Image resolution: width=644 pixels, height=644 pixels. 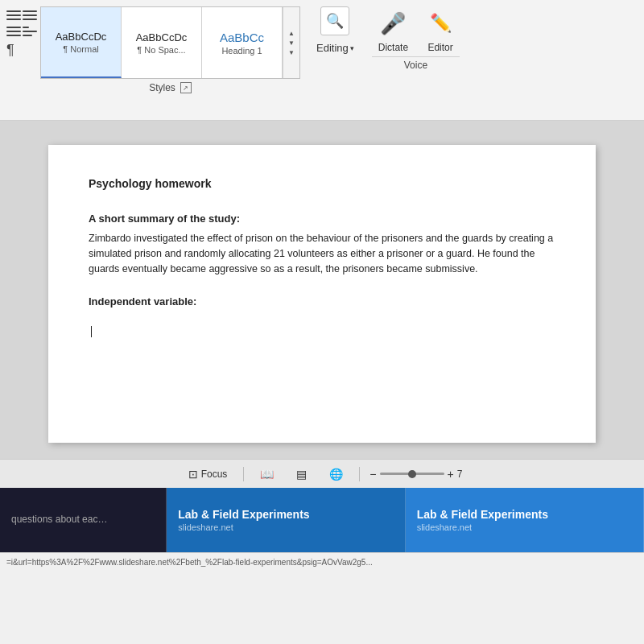 I want to click on web-icon: 🌐, so click(x=336, y=474).